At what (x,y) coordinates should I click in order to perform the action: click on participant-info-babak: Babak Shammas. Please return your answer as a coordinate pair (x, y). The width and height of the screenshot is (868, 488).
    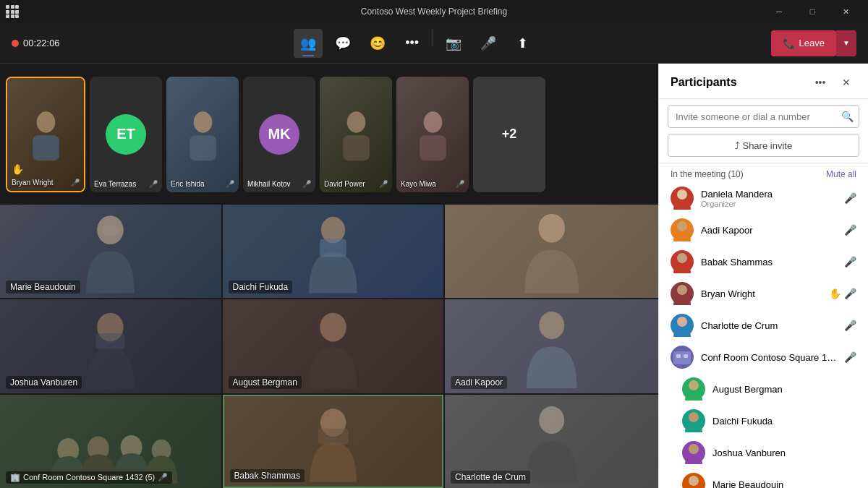
    Looking at the image, I should click on (769, 262).